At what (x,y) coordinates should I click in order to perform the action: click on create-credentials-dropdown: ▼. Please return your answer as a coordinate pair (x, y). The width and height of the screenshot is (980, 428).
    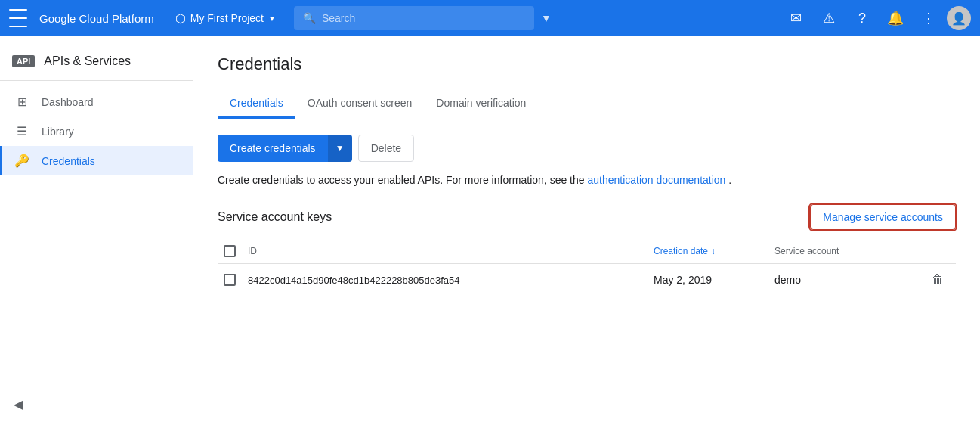
    Looking at the image, I should click on (340, 148).